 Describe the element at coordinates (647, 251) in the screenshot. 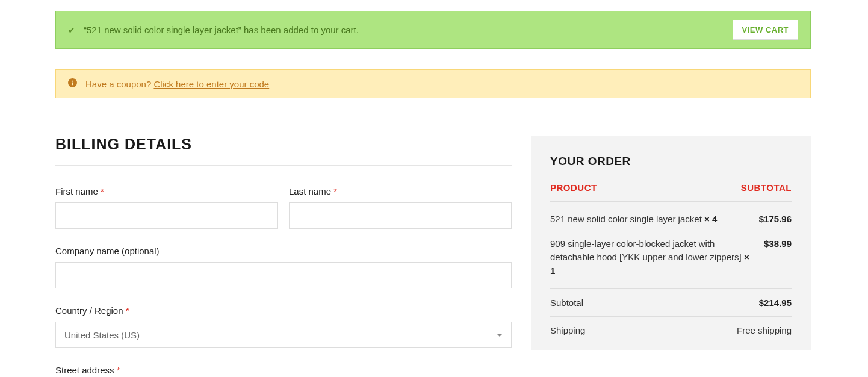

I see `order-item-name: 909 single-layer color-blocked jacket wi…` at that location.